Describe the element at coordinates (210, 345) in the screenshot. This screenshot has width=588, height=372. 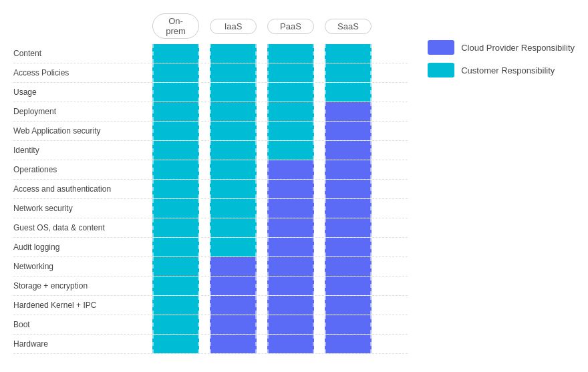
I see `table-row: Hardware` at that location.